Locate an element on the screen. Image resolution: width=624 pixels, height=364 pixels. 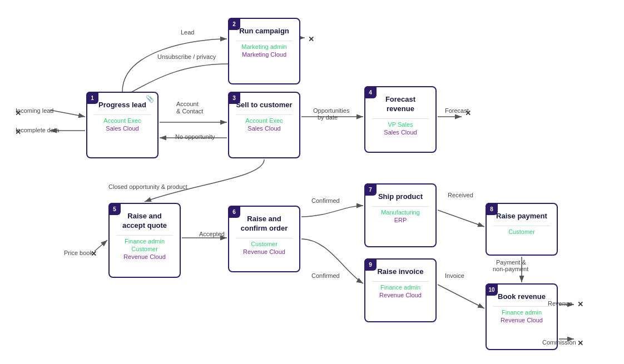
node-3-badge: 3 is located at coordinates (234, 98).